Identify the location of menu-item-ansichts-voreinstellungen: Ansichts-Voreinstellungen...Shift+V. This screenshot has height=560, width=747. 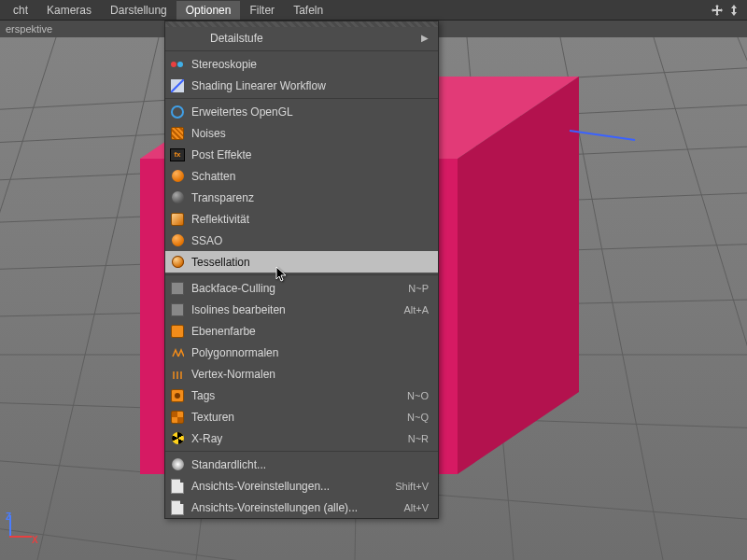
(302, 485).